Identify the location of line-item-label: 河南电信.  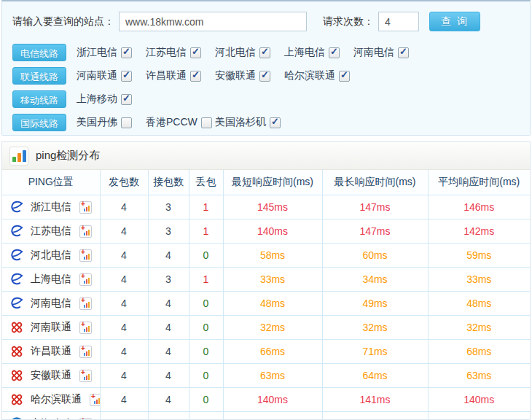
(374, 52).